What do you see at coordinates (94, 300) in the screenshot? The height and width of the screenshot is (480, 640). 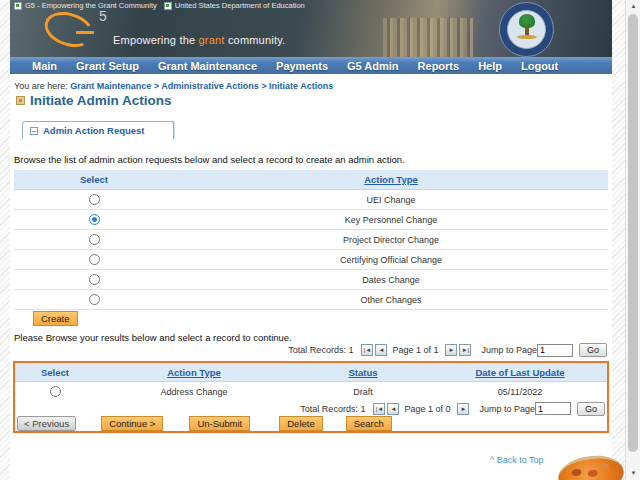 I see `radio-other-changes` at bounding box center [94, 300].